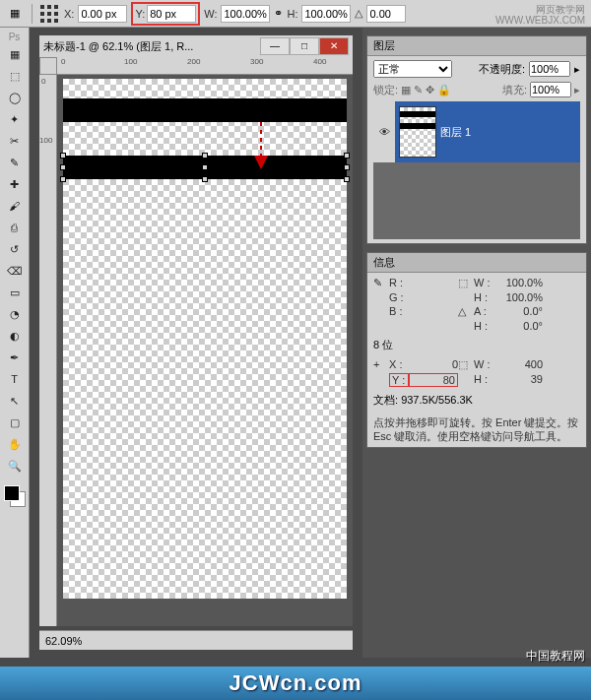 The height and width of the screenshot is (700, 591). What do you see at coordinates (171, 14) in the screenshot?
I see `y-input` at bounding box center [171, 14].